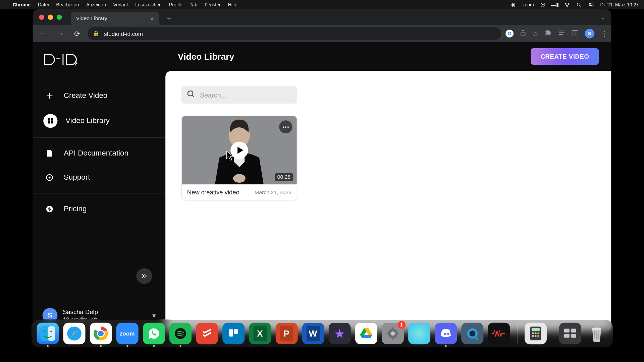 Image resolution: width=644 pixels, height=362 pixels. Describe the element at coordinates (99, 96) in the screenshot. I see `sidebar-item-create-video: Create Video` at that location.